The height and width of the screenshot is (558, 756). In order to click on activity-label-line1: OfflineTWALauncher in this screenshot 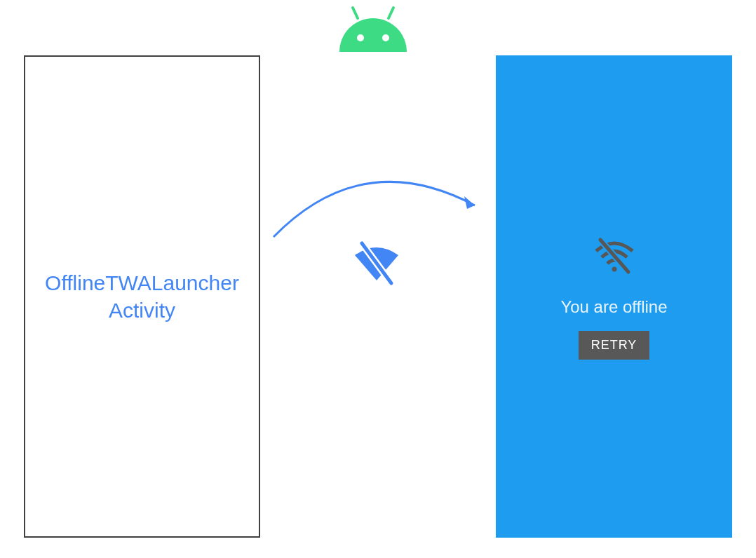, I will do `click(142, 283)`.